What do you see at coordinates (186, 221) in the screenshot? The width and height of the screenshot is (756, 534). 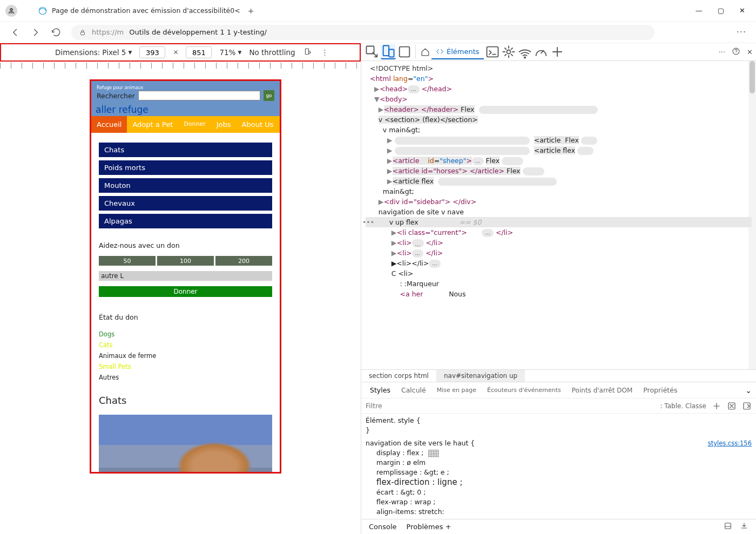 I see `list-item: Alpagas` at bounding box center [186, 221].